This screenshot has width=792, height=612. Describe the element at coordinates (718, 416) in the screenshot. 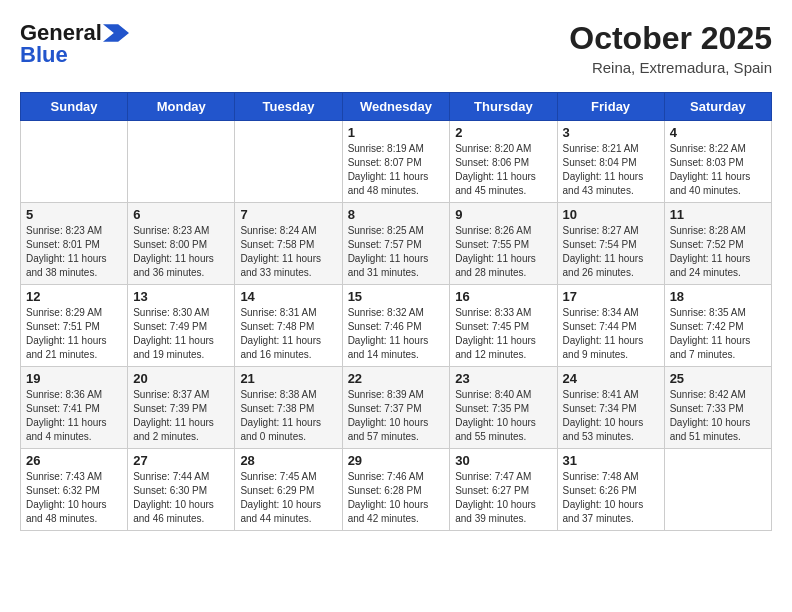

I see `day-info: Sunrise: 8:42 AM Sunset: 7:33 PM Dayligh…` at that location.